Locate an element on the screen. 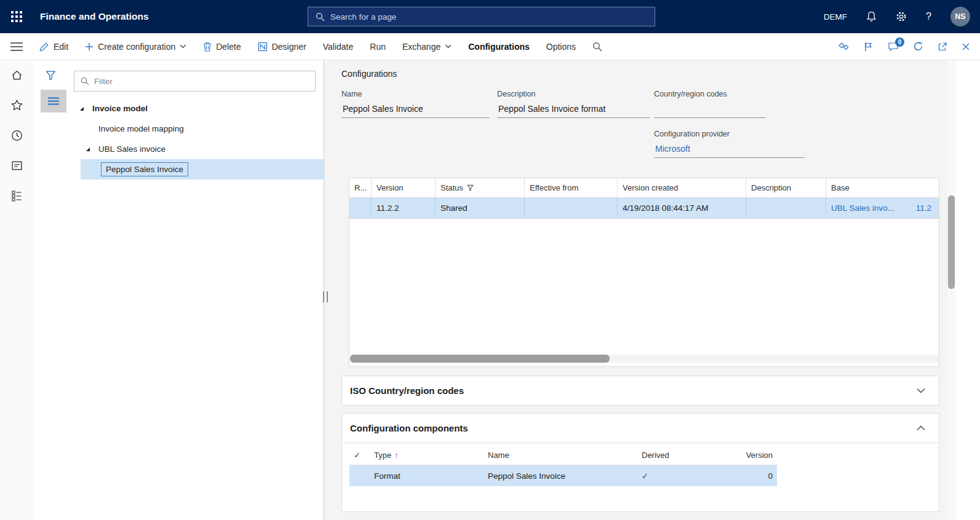 The image size is (980, 520). country-region-codes-label: Country/region codes is located at coordinates (710, 94).